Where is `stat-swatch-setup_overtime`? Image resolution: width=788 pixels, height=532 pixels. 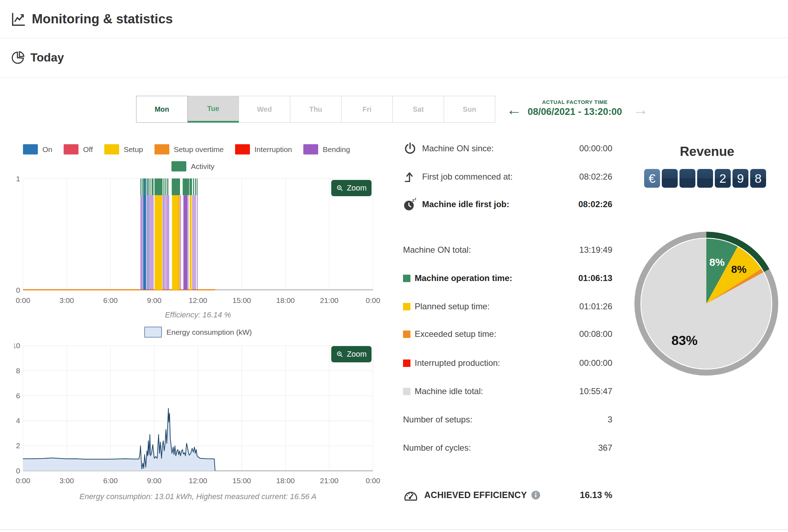
stat-swatch-setup_overtime is located at coordinates (407, 334).